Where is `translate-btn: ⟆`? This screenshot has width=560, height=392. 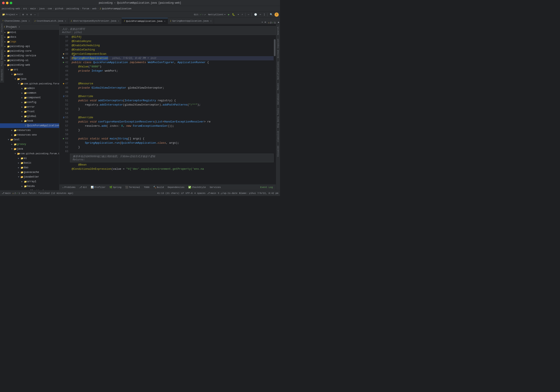
translate-btn: ⟆ is located at coordinates (264, 15).